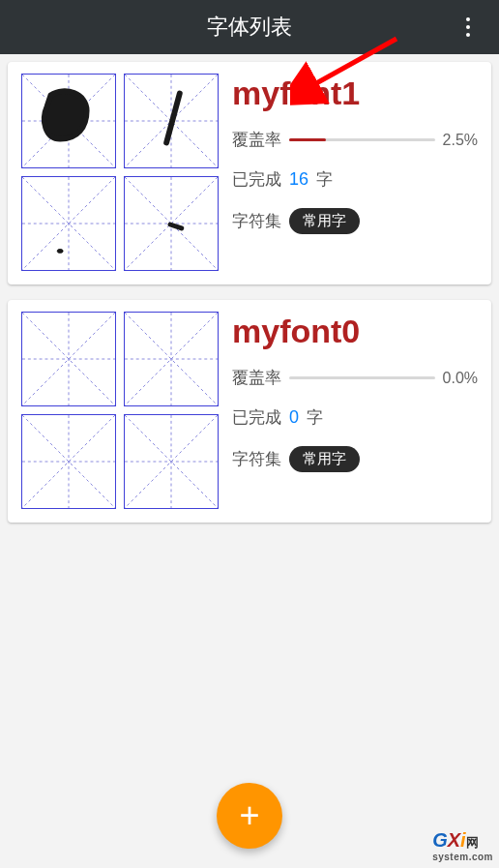  What do you see at coordinates (472, 842) in the screenshot?
I see `watermark-suffix: 网` at bounding box center [472, 842].